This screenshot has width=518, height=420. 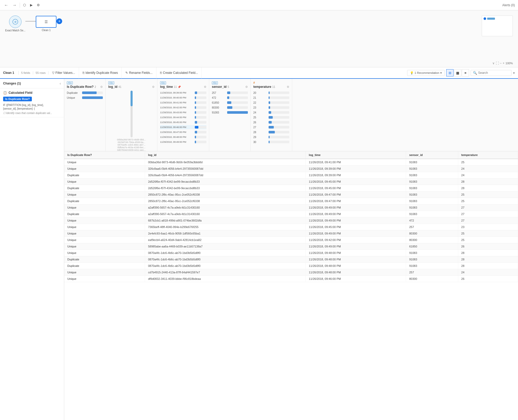 What do you see at coordinates (261, 137) in the screenshot?
I see `bar-label-temp10: 29` at bounding box center [261, 137].